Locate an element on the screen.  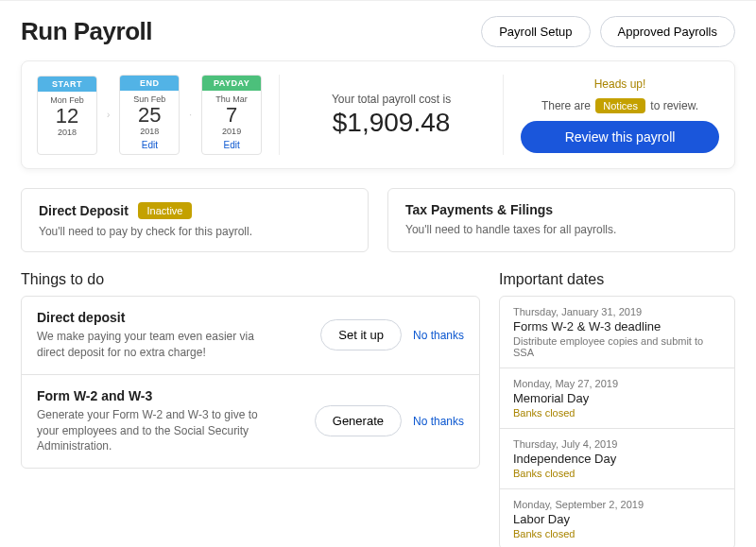
direct-deposit-status-badge: Inactive is located at coordinates (165, 211).